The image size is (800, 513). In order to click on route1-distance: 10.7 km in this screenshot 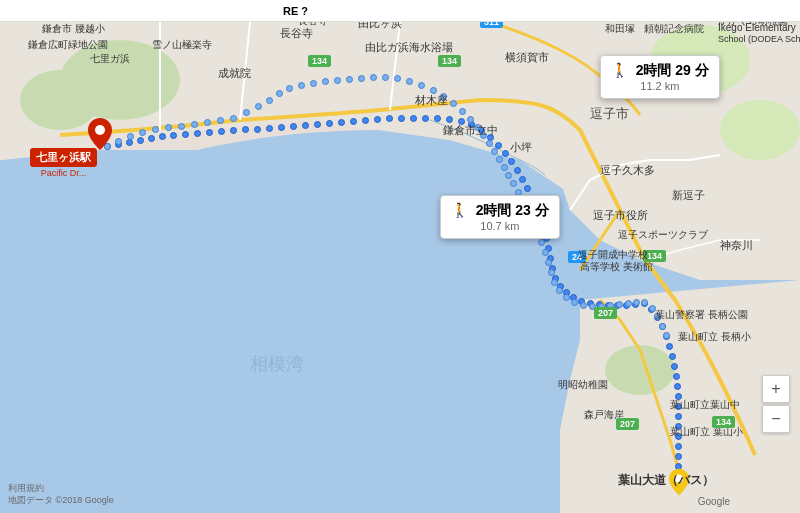, I will do `click(500, 226)`.